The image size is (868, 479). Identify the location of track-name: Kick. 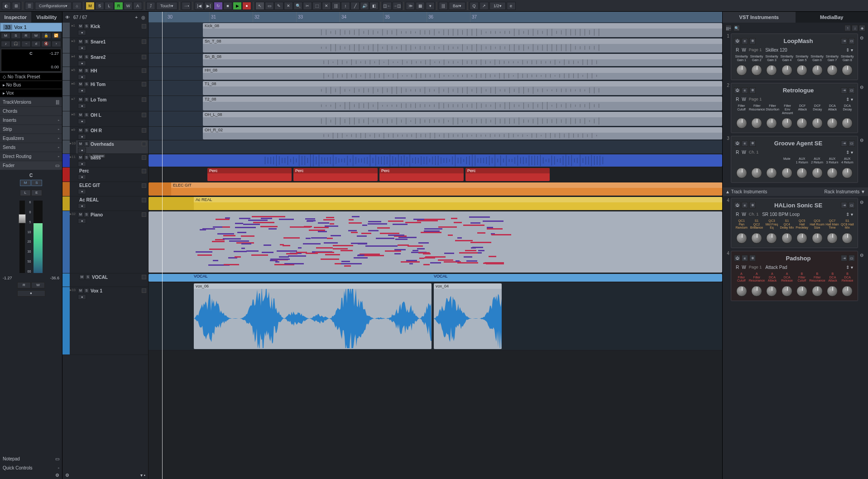
(115, 26).